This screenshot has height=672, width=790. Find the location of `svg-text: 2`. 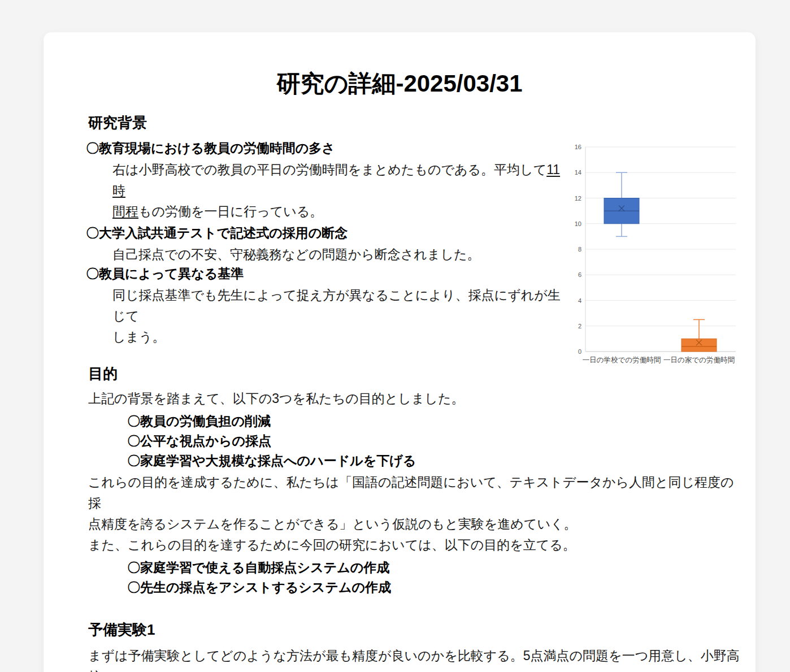

svg-text: 2 is located at coordinates (580, 326).